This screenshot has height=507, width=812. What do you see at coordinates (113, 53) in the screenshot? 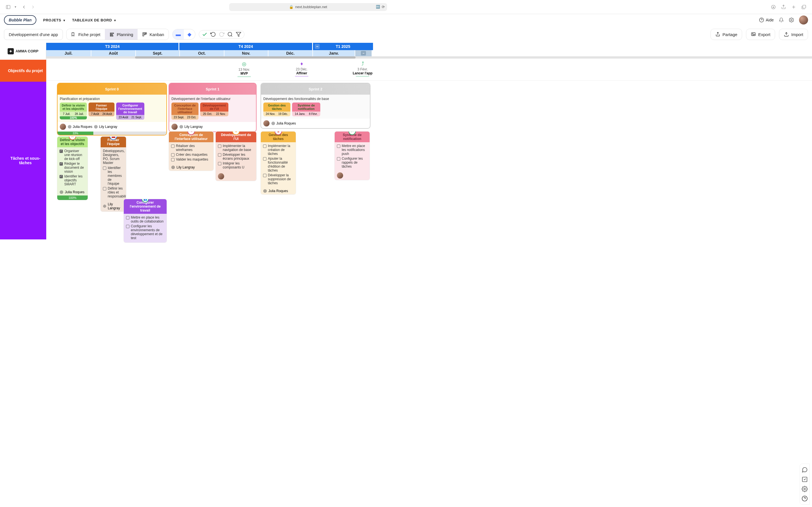
I see `timeline-month: Août` at bounding box center [113, 53].